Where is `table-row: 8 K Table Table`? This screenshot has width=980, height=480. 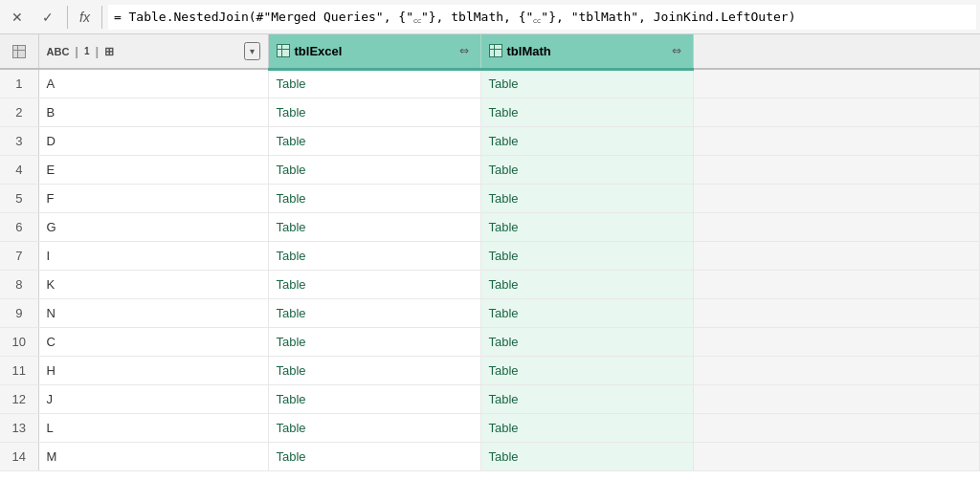 table-row: 8 K Table Table is located at coordinates (490, 284).